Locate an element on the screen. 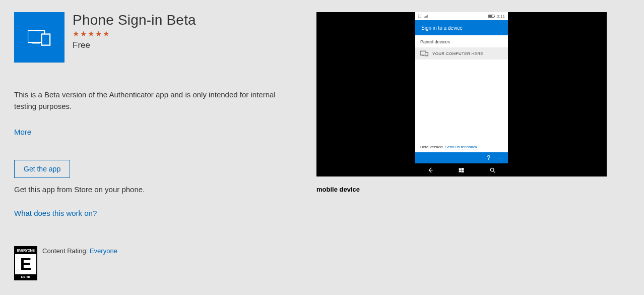 This screenshot has width=644, height=295. phone-command-bar: ? ⋯ is located at coordinates (462, 158).